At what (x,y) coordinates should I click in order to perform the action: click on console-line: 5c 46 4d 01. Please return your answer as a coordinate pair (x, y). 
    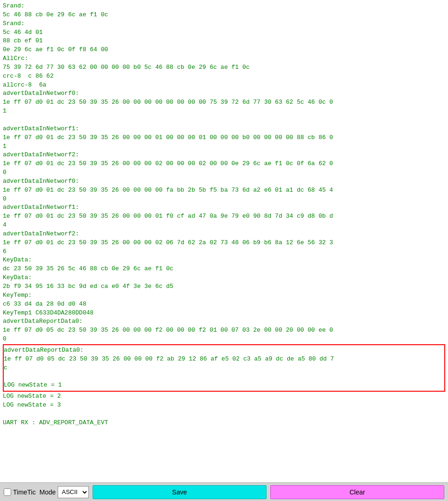
    Looking at the image, I should click on (224, 33).